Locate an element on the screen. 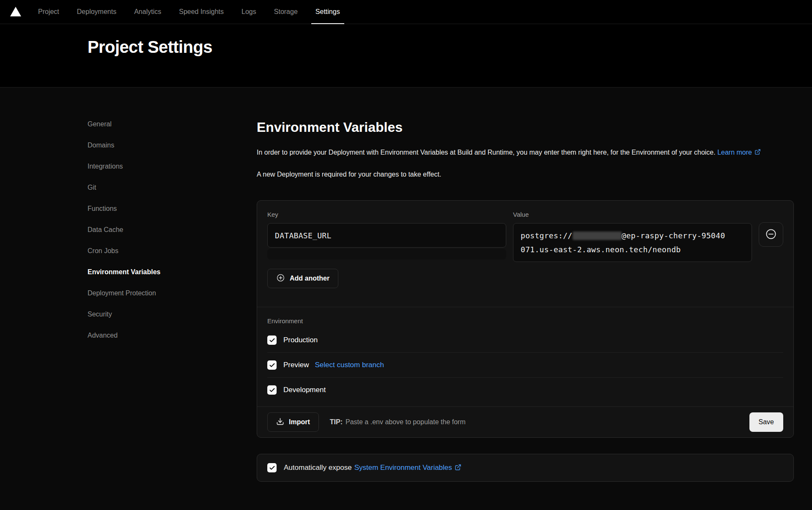 The width and height of the screenshot is (812, 510). sidebar-item-domains: Domains is located at coordinates (172, 145).